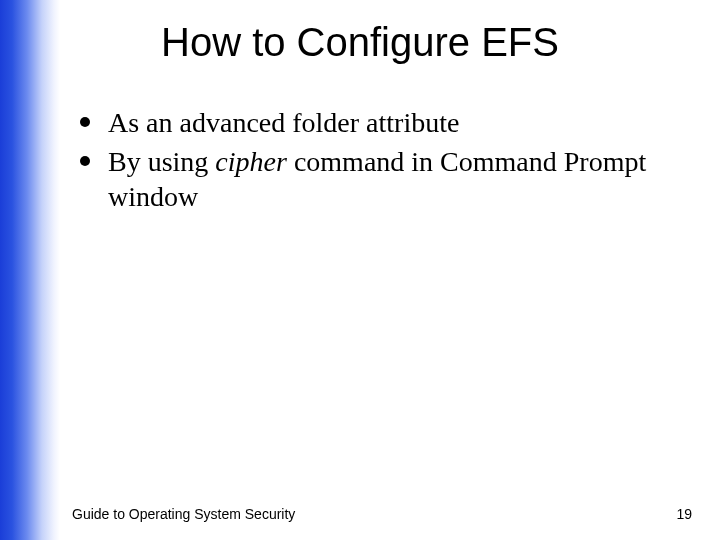  What do you see at coordinates (684, 514) in the screenshot?
I see `footer-page-number: 19` at bounding box center [684, 514].